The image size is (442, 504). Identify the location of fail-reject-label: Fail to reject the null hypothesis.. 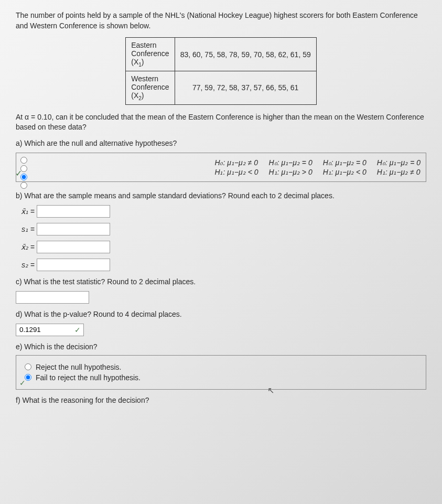
(88, 378).